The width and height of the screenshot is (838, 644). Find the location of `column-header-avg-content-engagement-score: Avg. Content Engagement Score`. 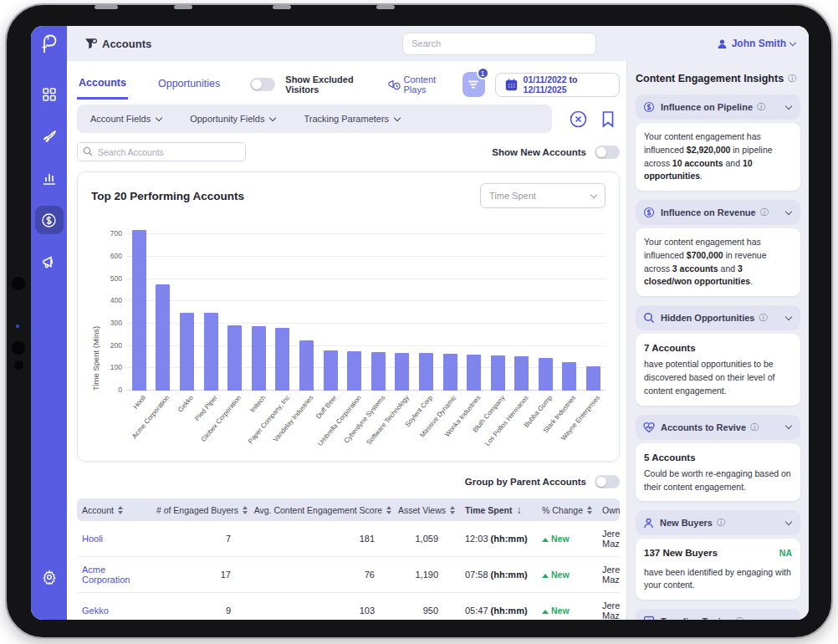

column-header-avg-content-engagement-score: Avg. Content Engagement Score is located at coordinates (324, 510).